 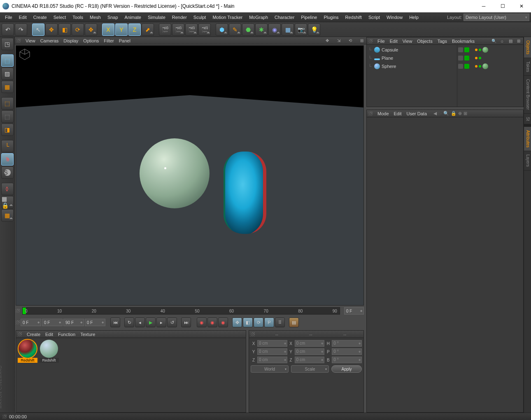 I want to click on obj-menu-view: View, so click(x=408, y=41).